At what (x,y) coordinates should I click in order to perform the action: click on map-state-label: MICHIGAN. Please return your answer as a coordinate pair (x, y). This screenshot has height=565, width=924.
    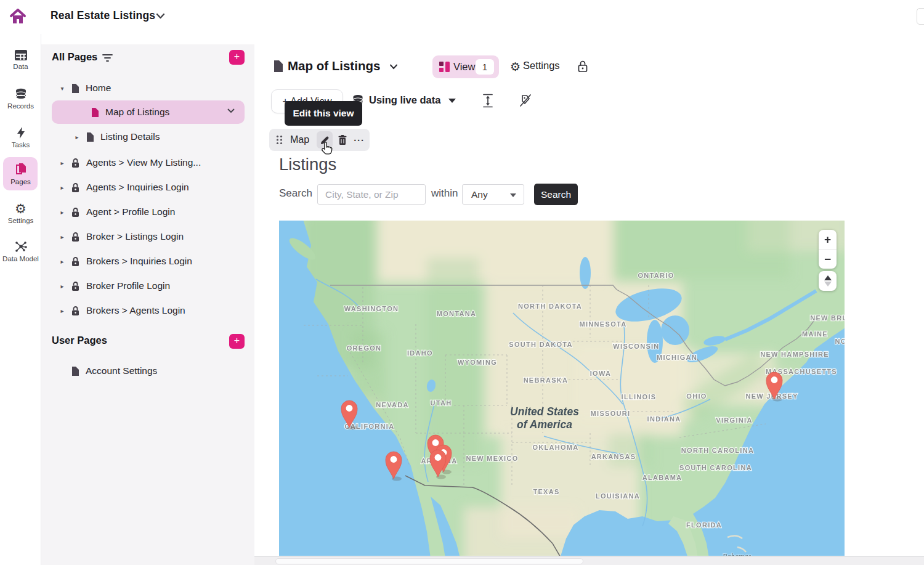
    Looking at the image, I should click on (677, 357).